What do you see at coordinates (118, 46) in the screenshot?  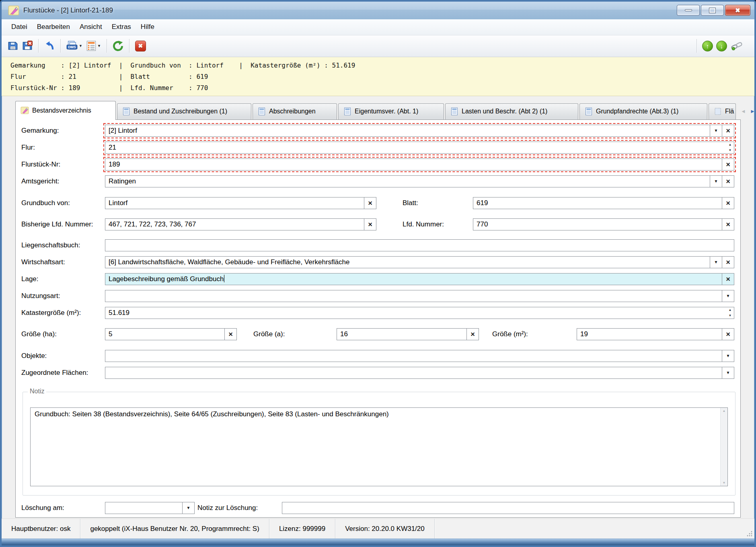 I see `refresh-icon` at bounding box center [118, 46].